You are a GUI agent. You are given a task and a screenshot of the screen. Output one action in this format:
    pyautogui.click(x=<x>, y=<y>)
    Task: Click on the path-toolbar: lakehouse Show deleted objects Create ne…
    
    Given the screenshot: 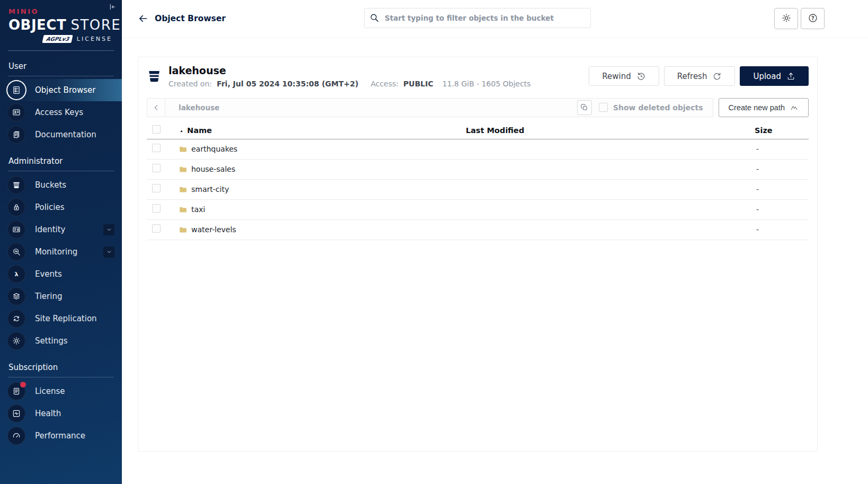 What is the action you would take?
    pyautogui.click(x=478, y=108)
    